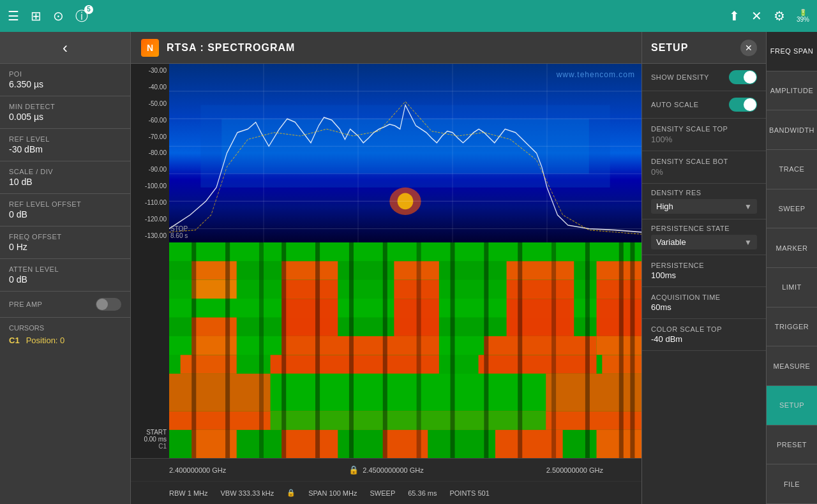  I want to click on show-density-toggle, so click(743, 77).